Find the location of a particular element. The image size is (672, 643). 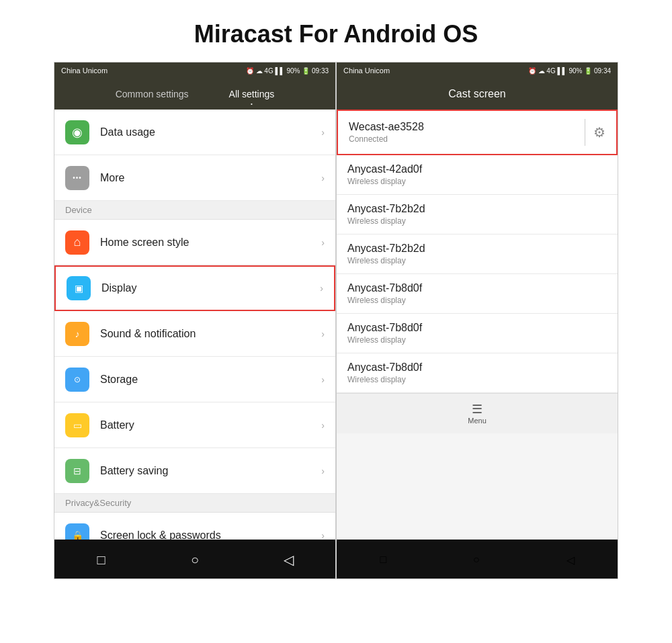

settings-item-battery: ▭ Battery › is located at coordinates (195, 425).